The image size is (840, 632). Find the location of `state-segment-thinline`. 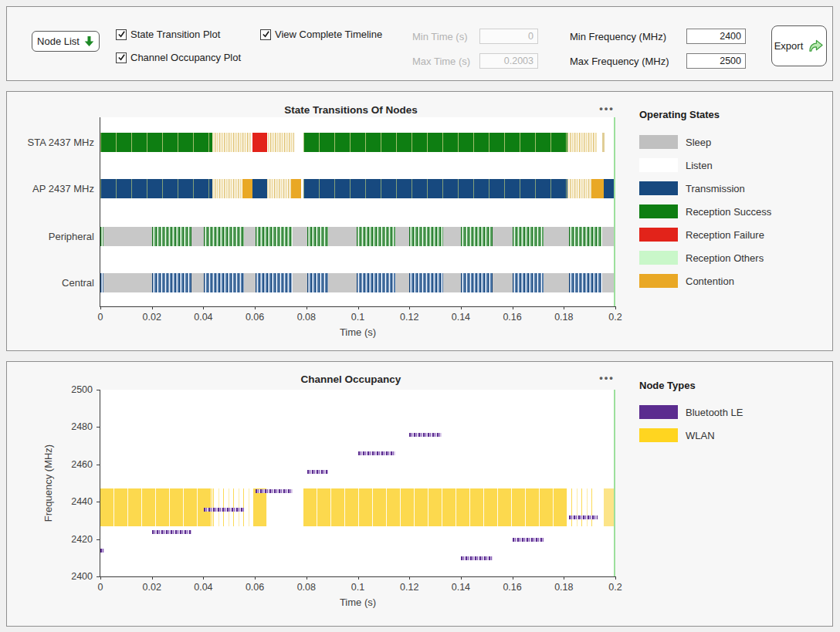

state-segment-thinline is located at coordinates (604, 142).